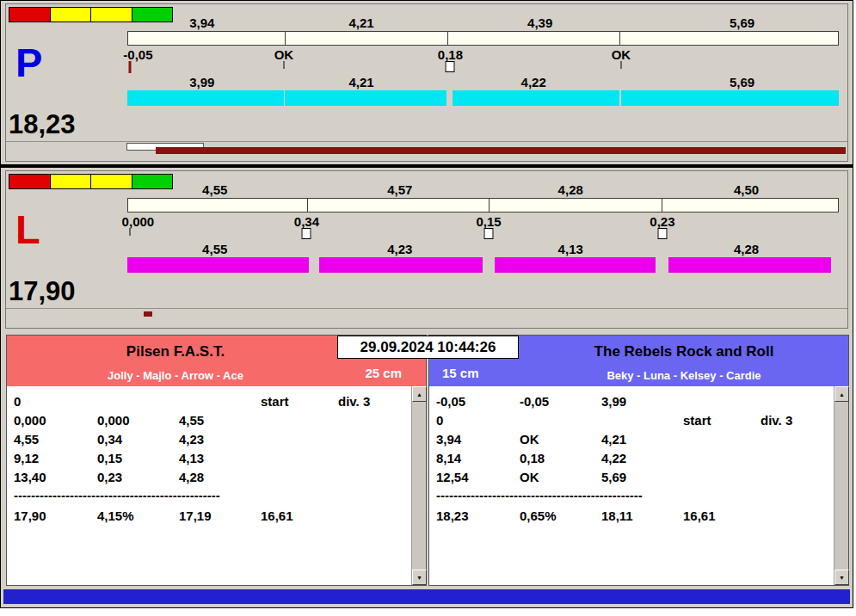 The image size is (856, 616). I want to click on measure-bar-tick, so click(286, 38).